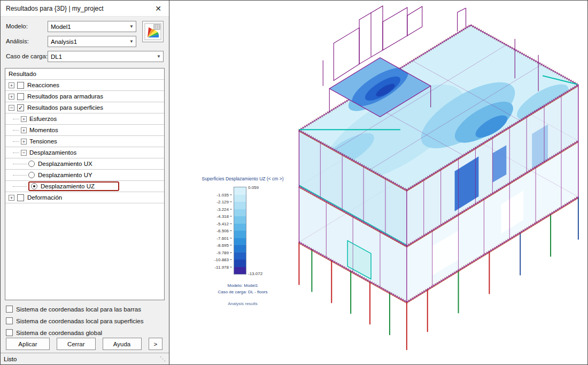 This screenshot has height=365, width=588. What do you see at coordinates (156, 344) in the screenshot?
I see `more-button: >` at bounding box center [156, 344].